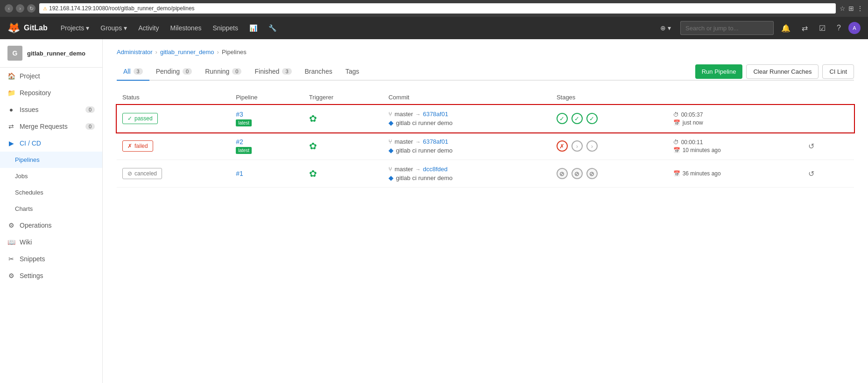  Describe the element at coordinates (343, 174) in the screenshot. I see `row3-triggerer-cell: ✿` at that location.